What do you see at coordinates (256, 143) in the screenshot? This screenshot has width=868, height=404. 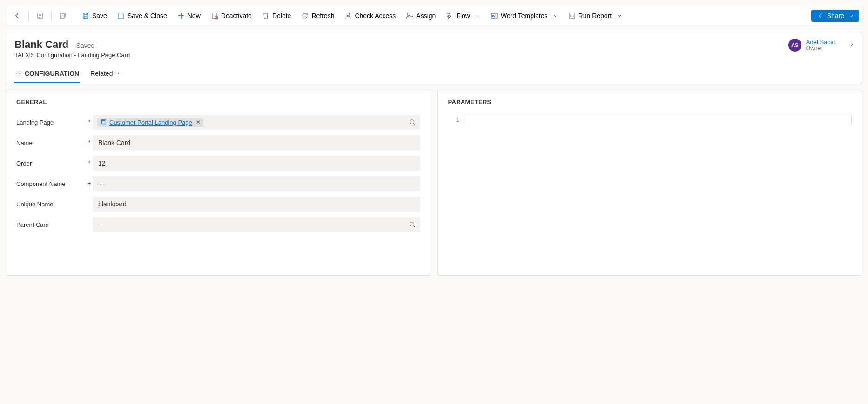 I see `name-input` at bounding box center [256, 143].